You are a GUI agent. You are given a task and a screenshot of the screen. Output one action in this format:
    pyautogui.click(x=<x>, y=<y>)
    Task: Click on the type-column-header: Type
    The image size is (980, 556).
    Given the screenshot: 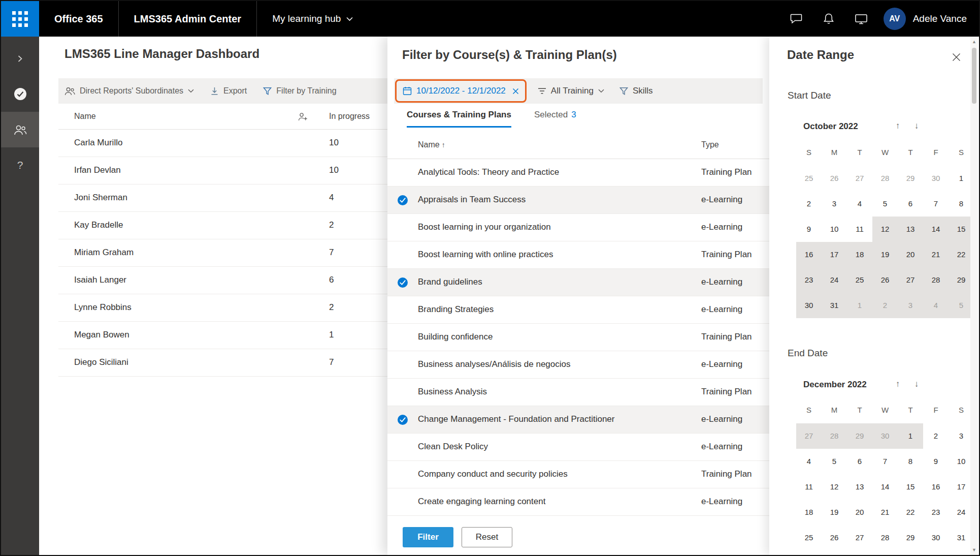 What is the action you would take?
    pyautogui.click(x=710, y=145)
    